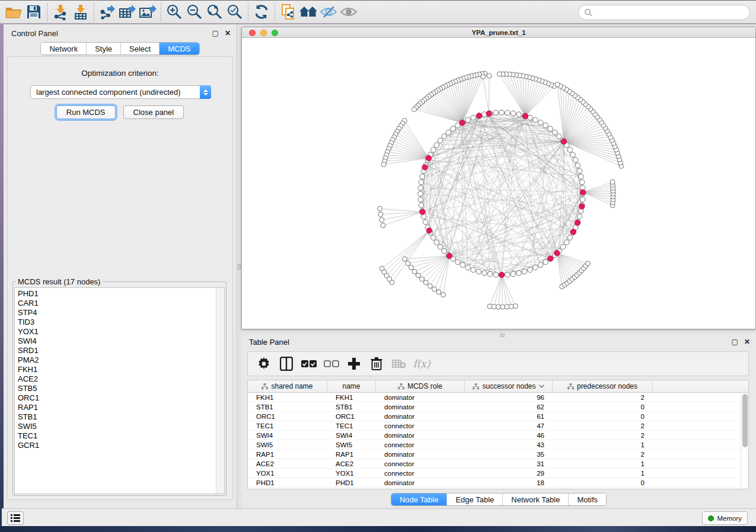 The image size is (756, 532). What do you see at coordinates (120, 49) in the screenshot?
I see `control-panel-tabbar: NetworkStyleSelectMCDS` at bounding box center [120, 49].